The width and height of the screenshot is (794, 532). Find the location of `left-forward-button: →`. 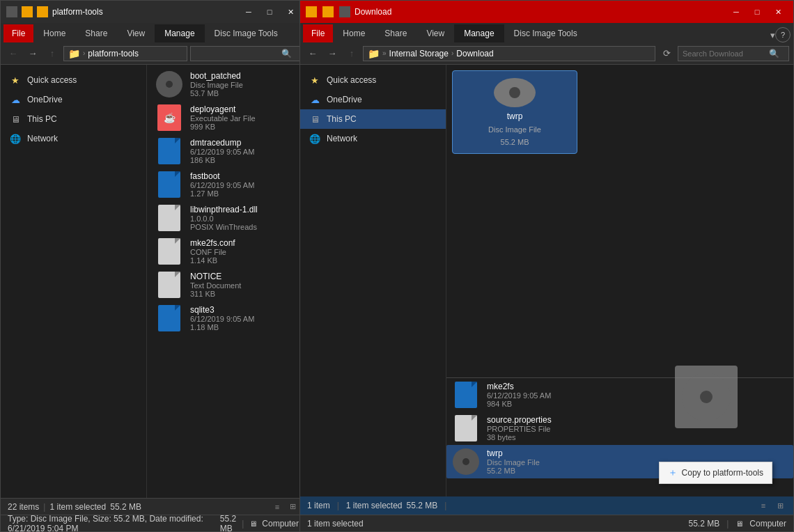

left-forward-button: → is located at coordinates (33, 54).